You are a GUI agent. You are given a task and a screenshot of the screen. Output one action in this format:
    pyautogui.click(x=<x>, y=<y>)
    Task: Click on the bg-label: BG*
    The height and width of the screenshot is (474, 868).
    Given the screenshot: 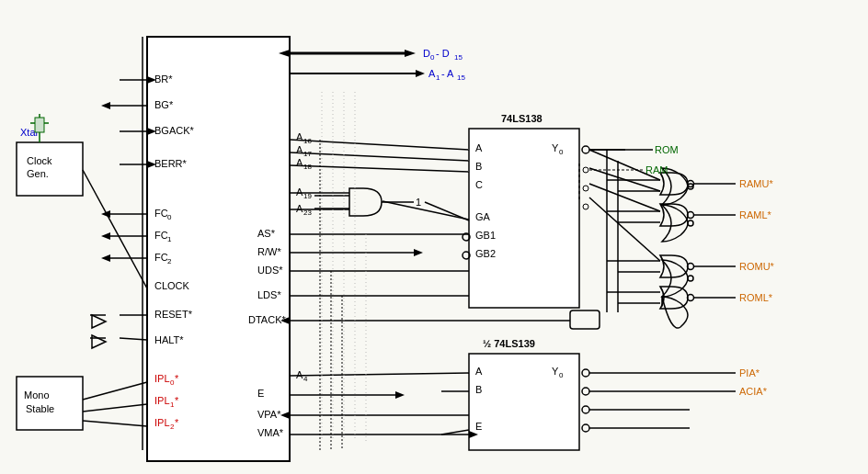 What is the action you would take?
    pyautogui.click(x=164, y=105)
    